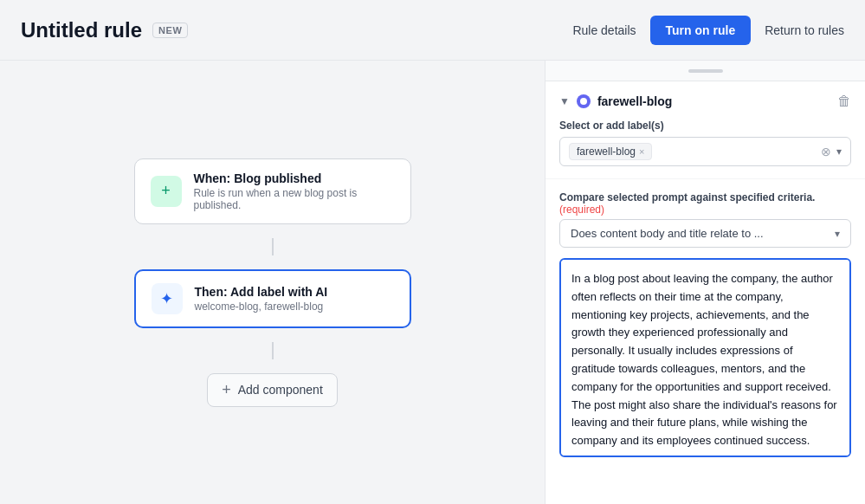  Describe the element at coordinates (261, 292) in the screenshot. I see `action-card-title: Then: Add label with AI` at that location.